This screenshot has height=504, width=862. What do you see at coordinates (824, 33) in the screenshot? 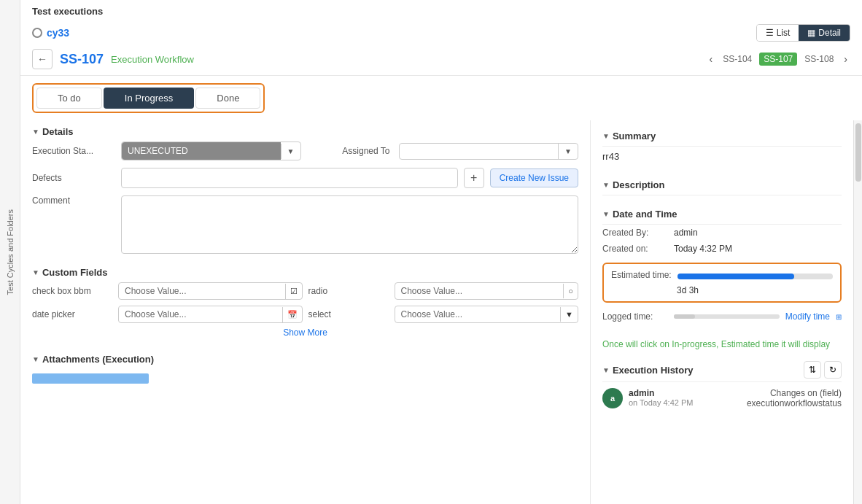
I see `detail-view-button: ▦ Detail` at bounding box center [824, 33].